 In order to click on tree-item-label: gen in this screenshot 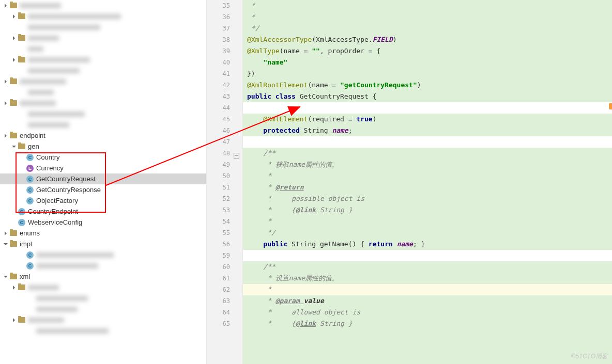, I will do `click(34, 147)`.